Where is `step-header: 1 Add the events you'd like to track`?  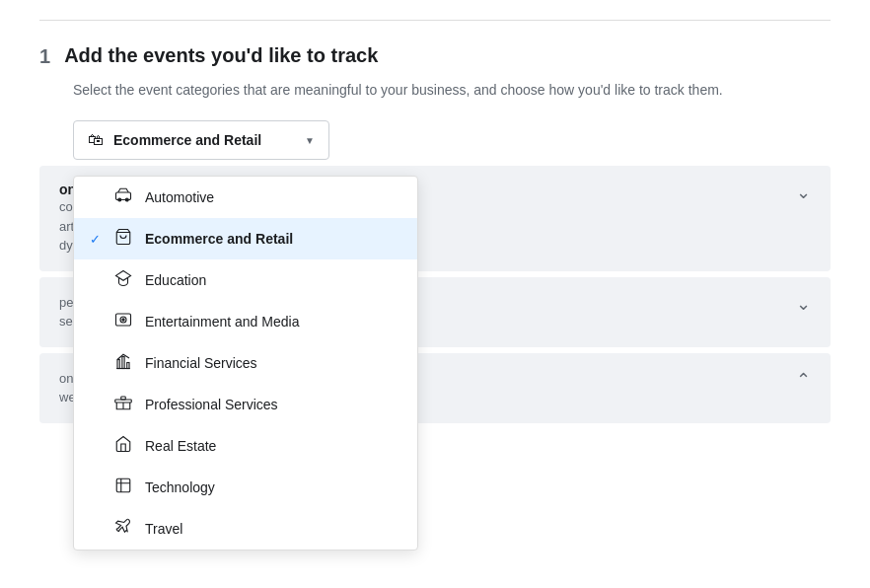 step-header: 1 Add the events you'd like to track is located at coordinates (435, 56).